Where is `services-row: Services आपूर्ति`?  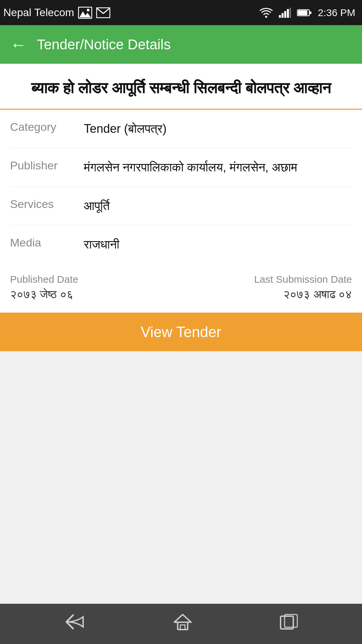 services-row: Services आपूर्ति is located at coordinates (181, 206).